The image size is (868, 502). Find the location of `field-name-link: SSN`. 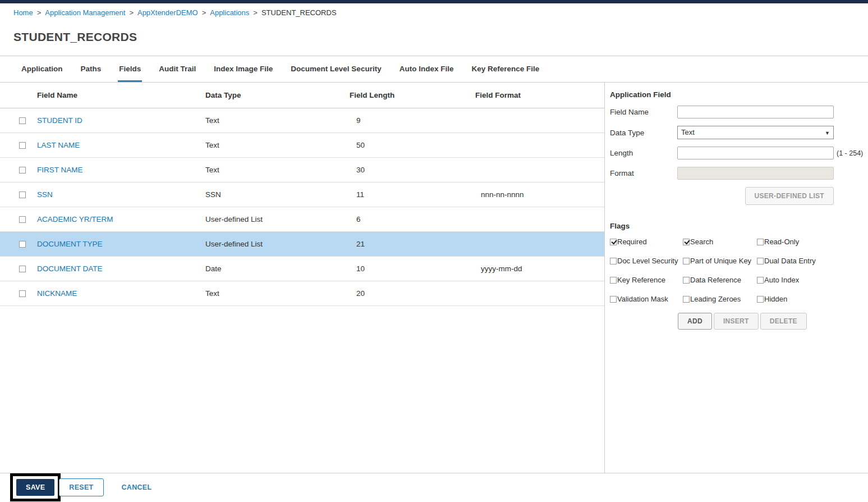

field-name-link: SSN is located at coordinates (45, 194).